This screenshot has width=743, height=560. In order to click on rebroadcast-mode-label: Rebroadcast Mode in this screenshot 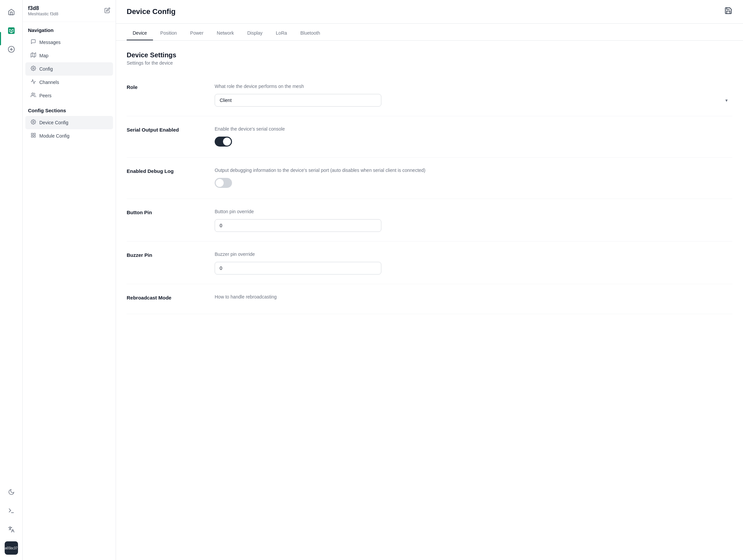, I will do `click(167, 299)`.